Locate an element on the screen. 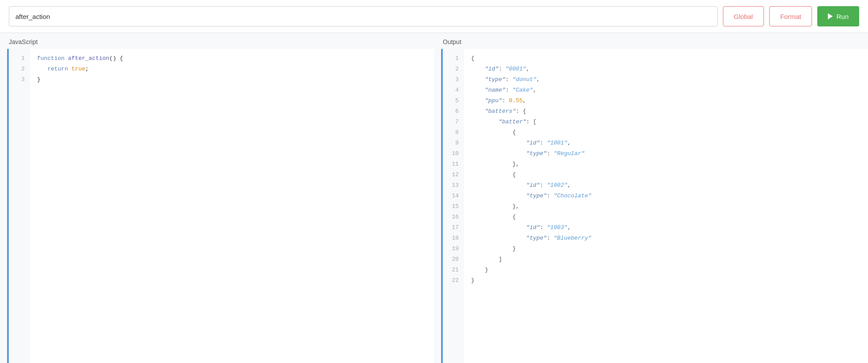 The image size is (868, 363). output-label: Output is located at coordinates (651, 41).